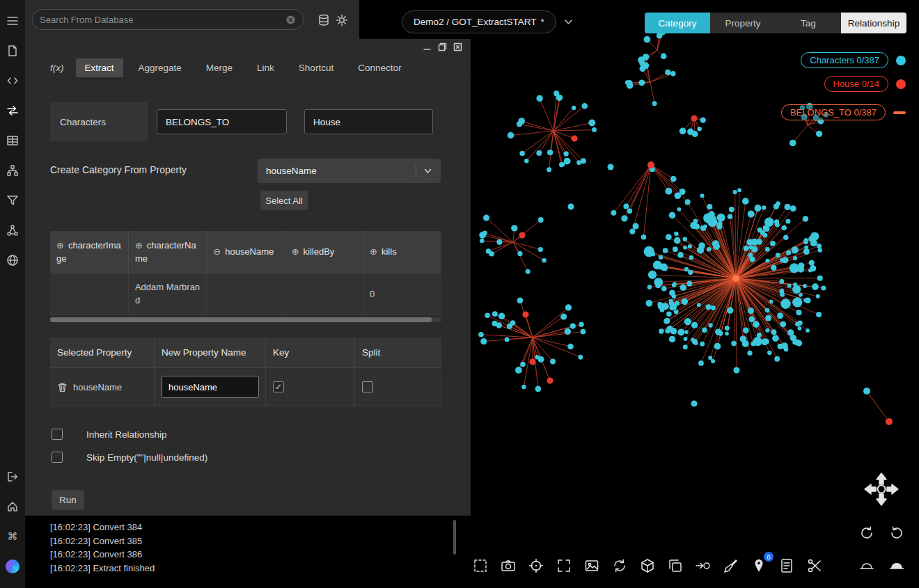 This screenshot has height=588, width=919. What do you see at coordinates (89, 252) in the screenshot?
I see `column-label: characterImage` at bounding box center [89, 252].